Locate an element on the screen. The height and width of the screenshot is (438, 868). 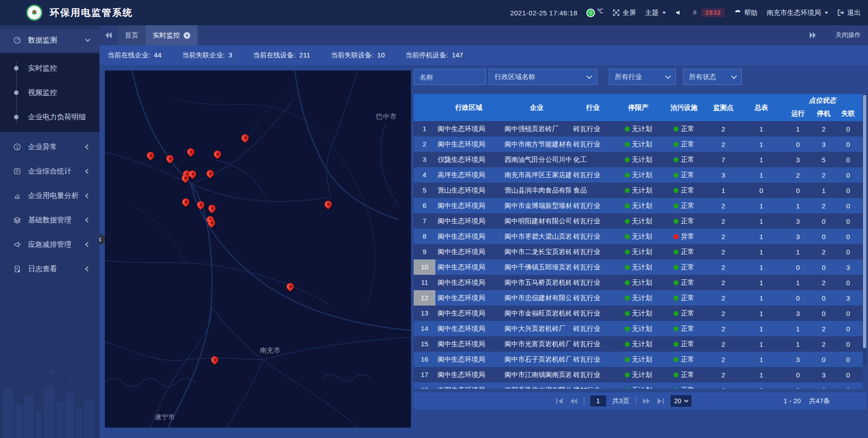
row-index: 16 is located at coordinates (425, 359).